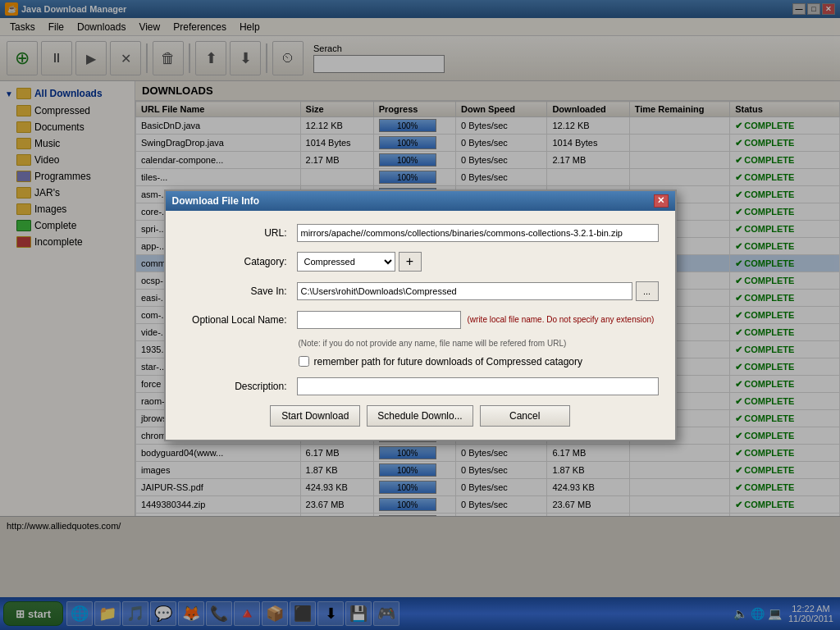 The height and width of the screenshot is (630, 840). Describe the element at coordinates (315, 416) in the screenshot. I see `start-download-button: Start Download` at that location.